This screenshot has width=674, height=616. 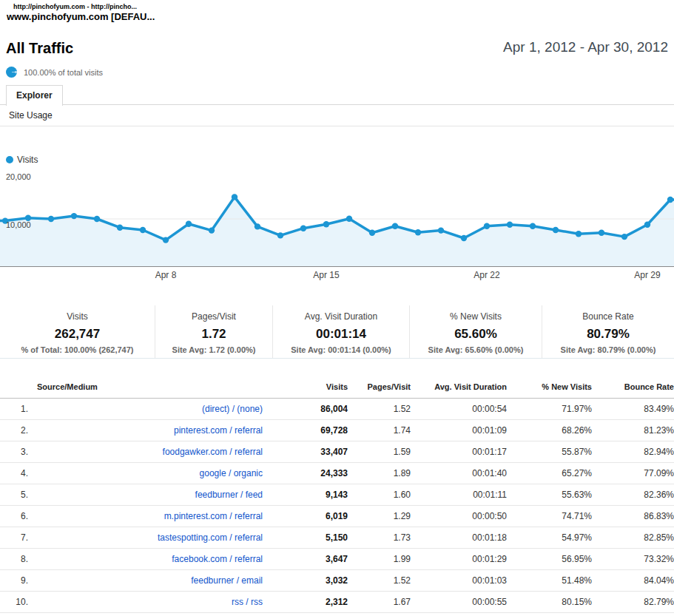 What do you see at coordinates (12, 72) in the screenshot?
I see `pie-chart-icon` at bounding box center [12, 72].